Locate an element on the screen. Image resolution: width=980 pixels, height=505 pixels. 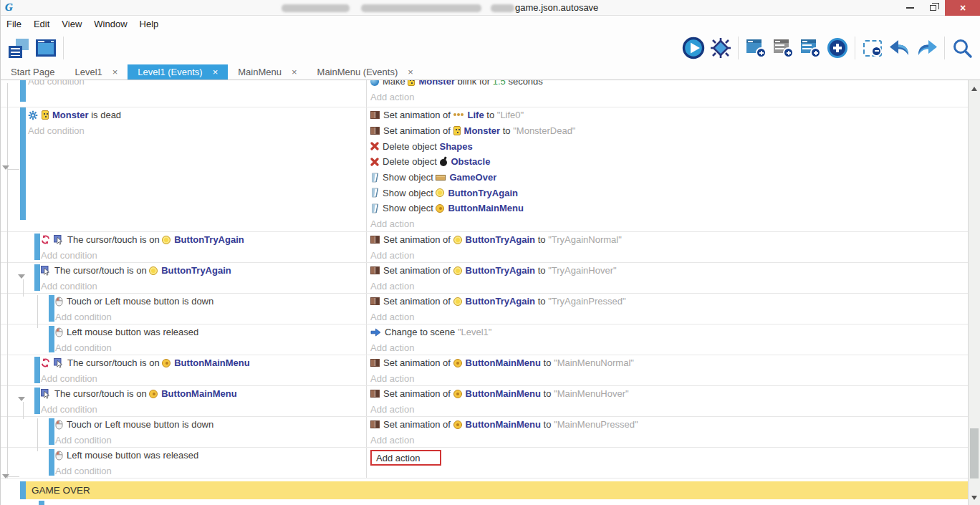
remove-selection-icon is located at coordinates (873, 48).